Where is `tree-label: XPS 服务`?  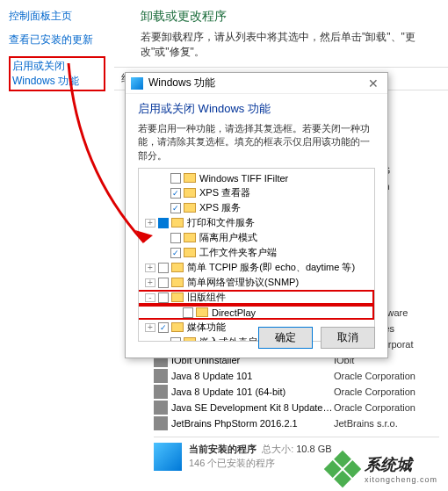 tree-label: XPS 服务 is located at coordinates (220, 207).